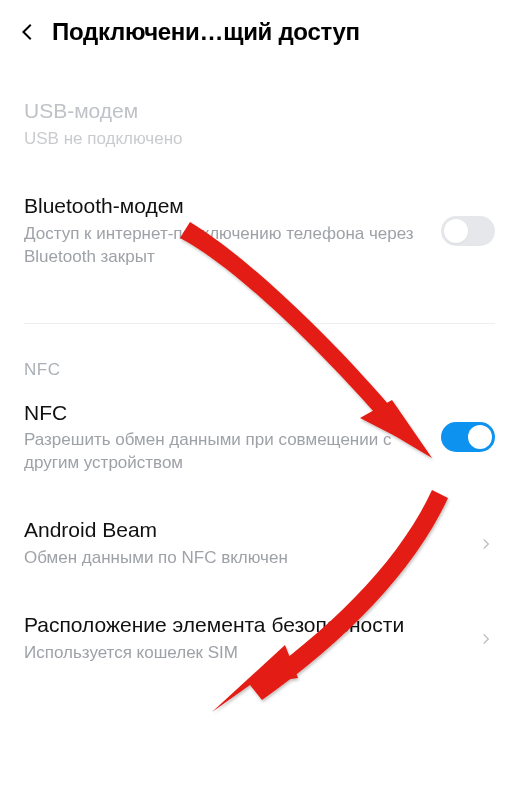 The image size is (519, 800). I want to click on item-nfc: NFC Разрешить обмен данными при совмещен…, so click(260, 438).